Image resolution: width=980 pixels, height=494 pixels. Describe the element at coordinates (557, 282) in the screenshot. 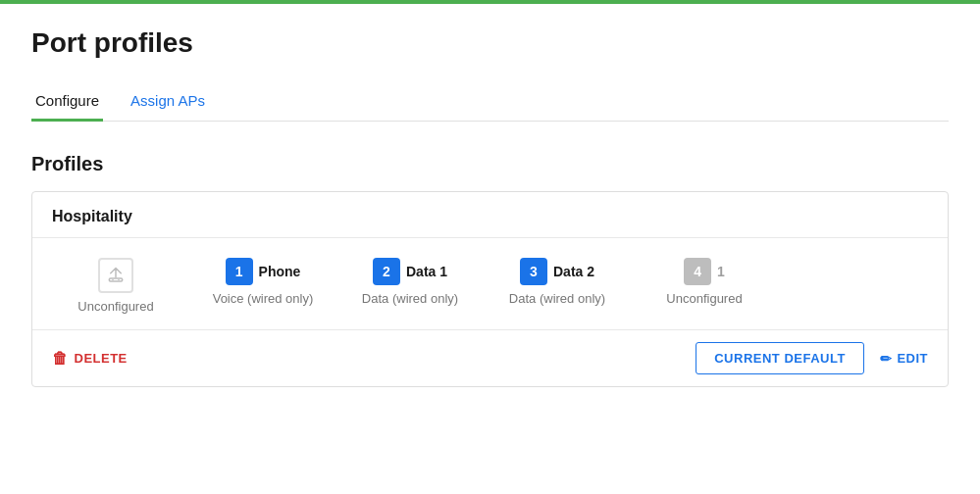

I see `port-item-3: 3 Data 2 Data (wired only)` at that location.